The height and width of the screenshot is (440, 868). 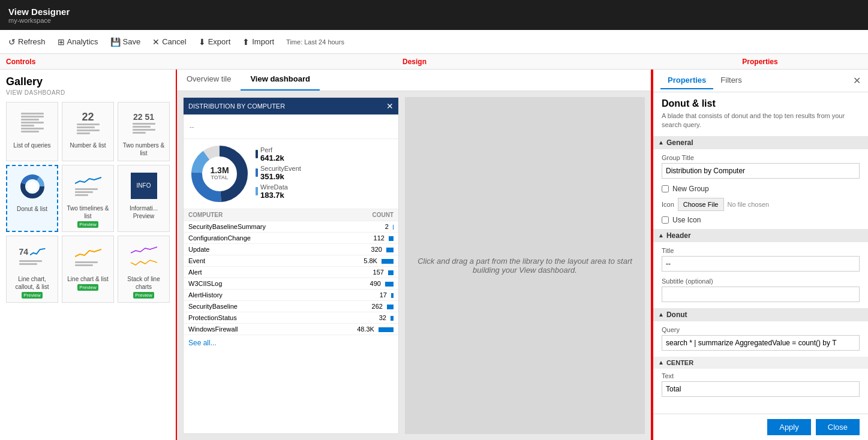 What do you see at coordinates (761, 427) in the screenshot?
I see `props-footer: Apply Close` at bounding box center [761, 427].